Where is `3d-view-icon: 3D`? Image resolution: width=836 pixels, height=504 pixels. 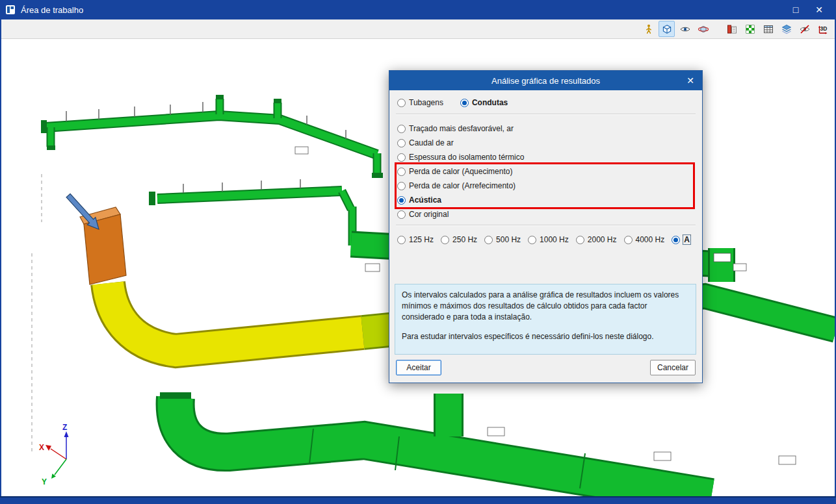
3d-view-icon: 3D is located at coordinates (823, 29).